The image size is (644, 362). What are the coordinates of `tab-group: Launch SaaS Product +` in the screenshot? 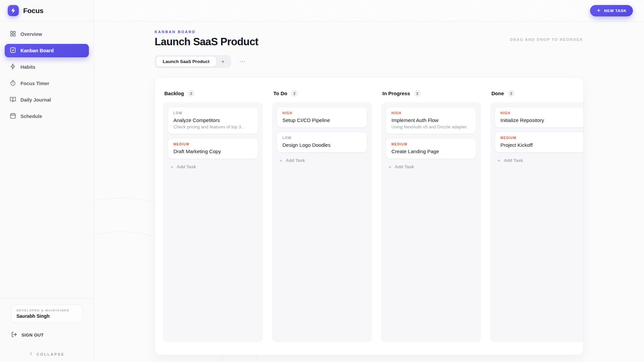 It's located at (193, 62).